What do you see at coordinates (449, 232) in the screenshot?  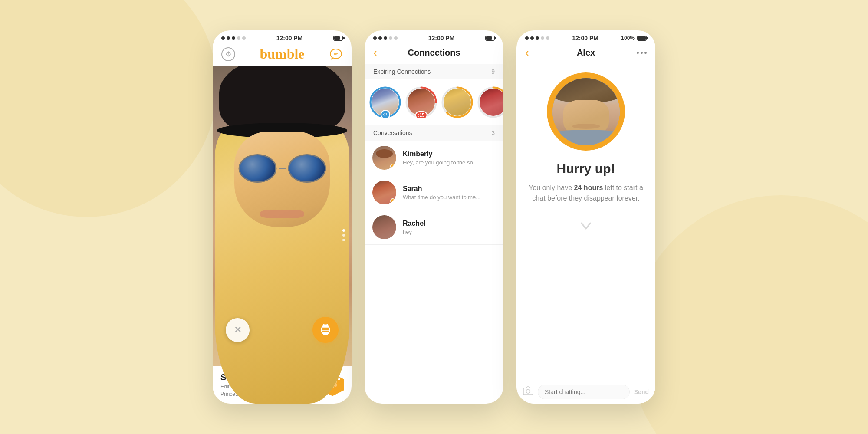 I see `conv-preview-rachel: hey` at bounding box center [449, 232].